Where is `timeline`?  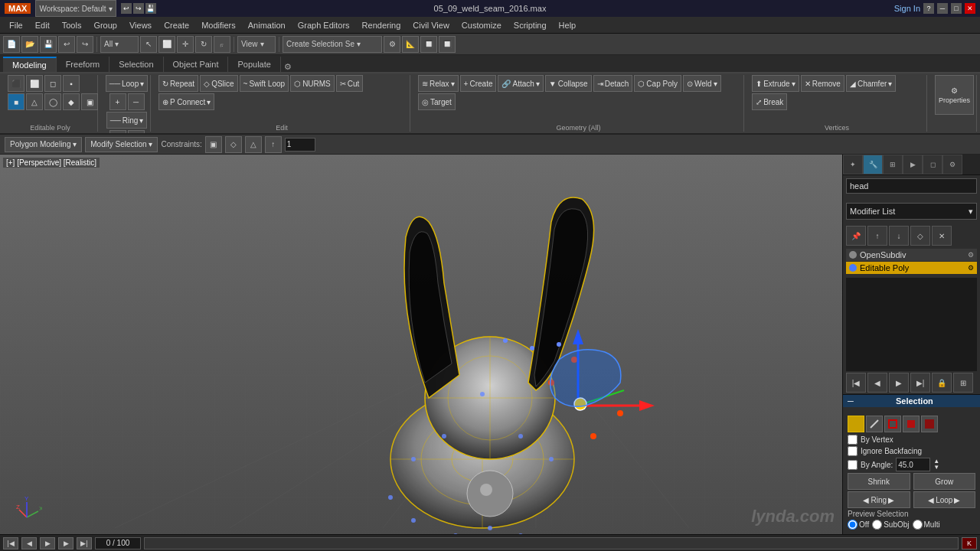 timeline is located at coordinates (551, 543).